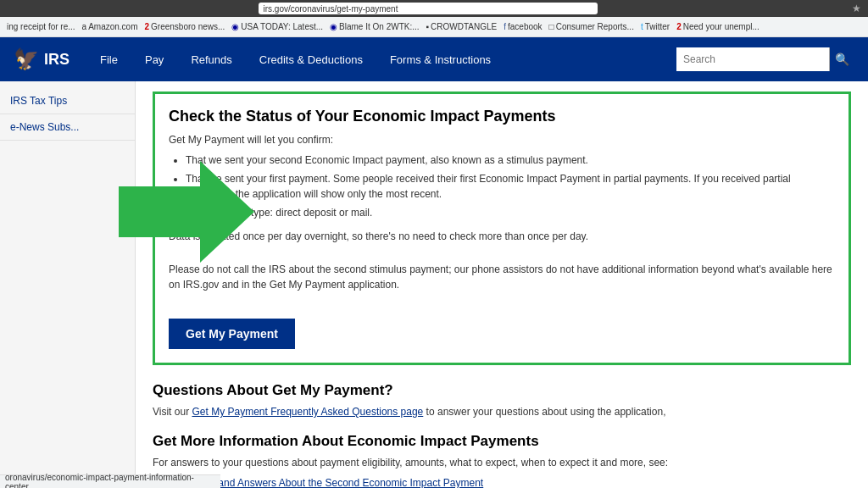  What do you see at coordinates (311, 59) in the screenshot?
I see `nav-credits-deductions: Credits & Deductions` at bounding box center [311, 59].